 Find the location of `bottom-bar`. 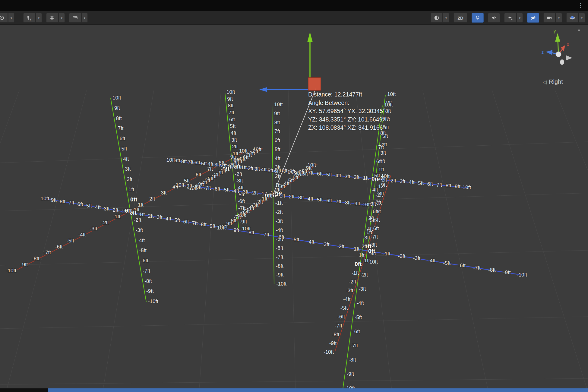

bottom-bar is located at coordinates (294, 390).